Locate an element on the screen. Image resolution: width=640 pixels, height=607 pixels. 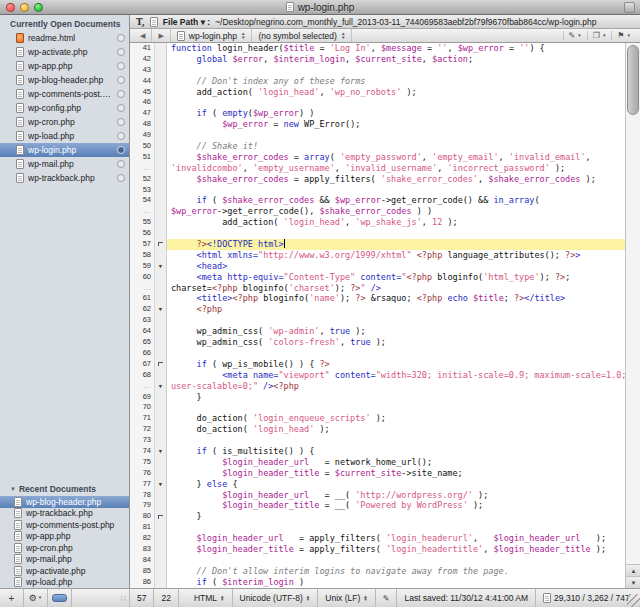
document-popup: wp-login.php ▲▼ is located at coordinates (212, 36).